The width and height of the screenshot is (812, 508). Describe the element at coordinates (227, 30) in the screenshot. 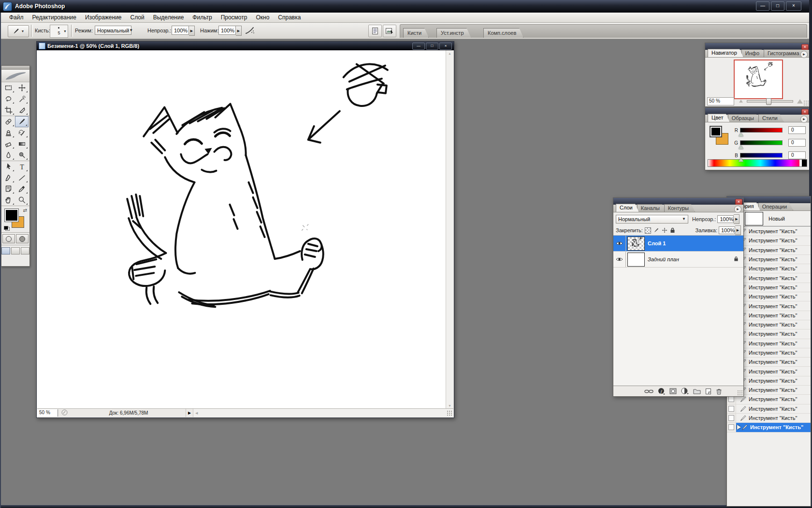

I see `flow-field: 100%` at that location.